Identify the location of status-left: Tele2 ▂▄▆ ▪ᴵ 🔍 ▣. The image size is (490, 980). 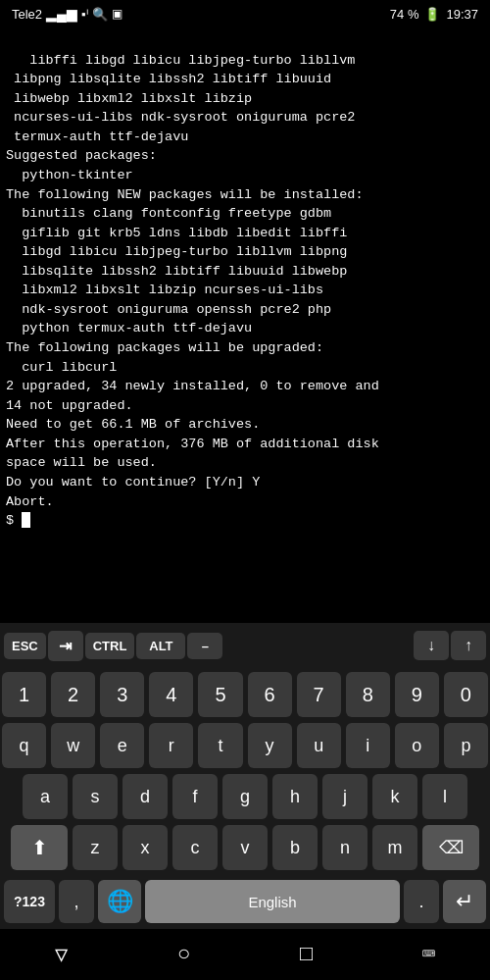
(67, 14).